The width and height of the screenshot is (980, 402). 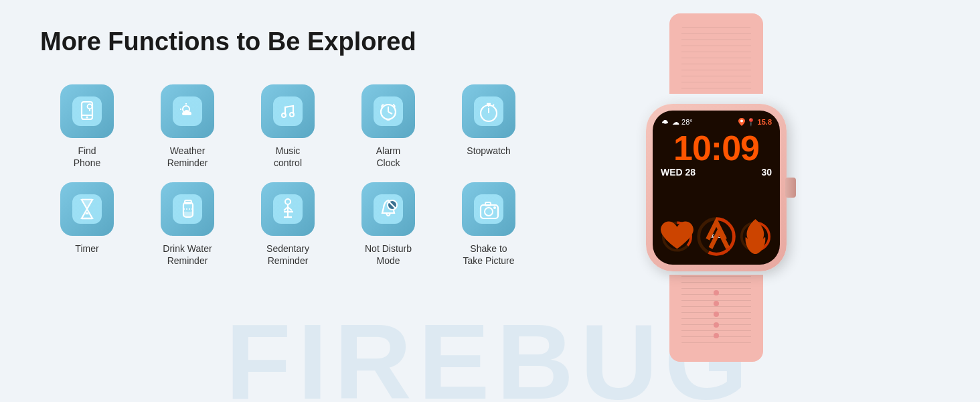 I want to click on gauge-heart-val: 102, so click(x=677, y=237).